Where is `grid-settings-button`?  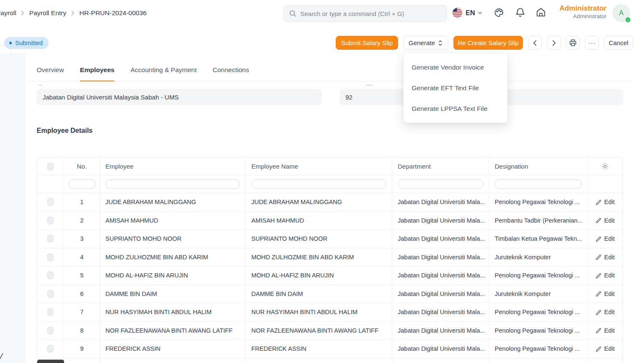 grid-settings-button is located at coordinates (605, 167).